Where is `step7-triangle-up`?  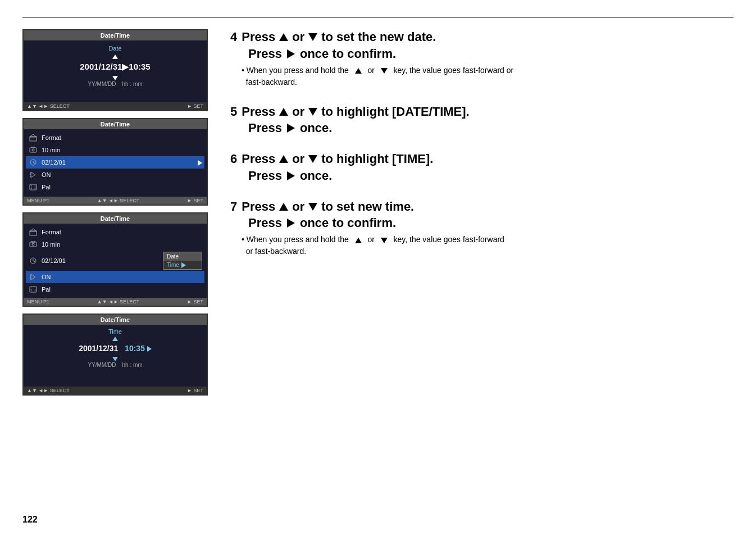
step7-triangle-up is located at coordinates (284, 207).